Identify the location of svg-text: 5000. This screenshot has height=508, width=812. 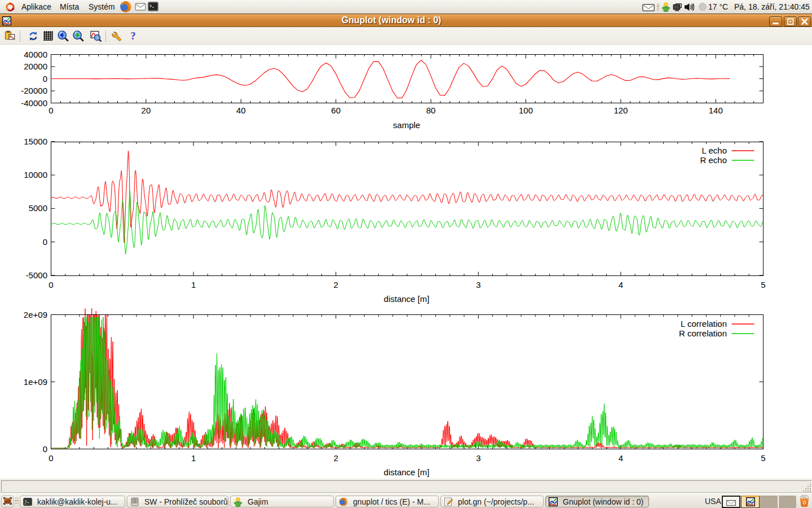
(38, 208).